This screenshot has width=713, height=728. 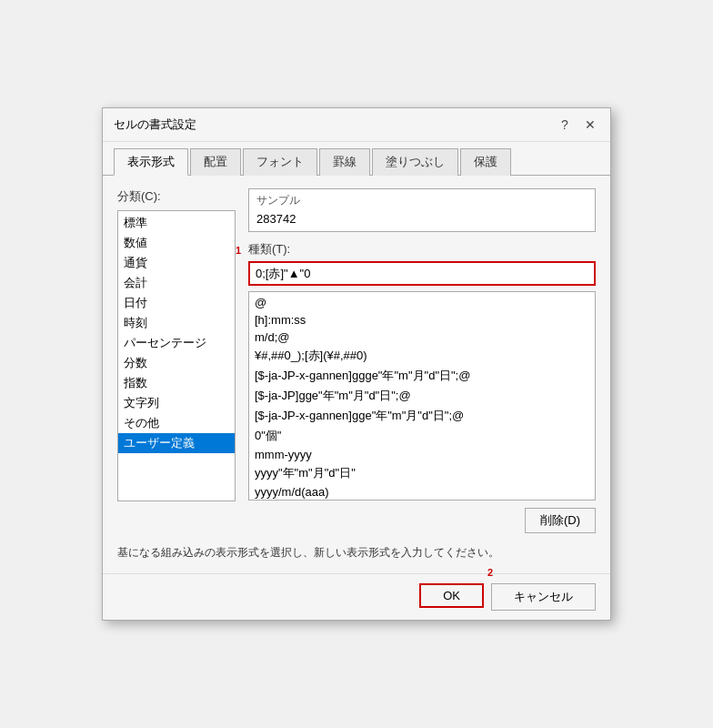 I want to click on tab-fill: 塗りつぶし, so click(x=415, y=162).